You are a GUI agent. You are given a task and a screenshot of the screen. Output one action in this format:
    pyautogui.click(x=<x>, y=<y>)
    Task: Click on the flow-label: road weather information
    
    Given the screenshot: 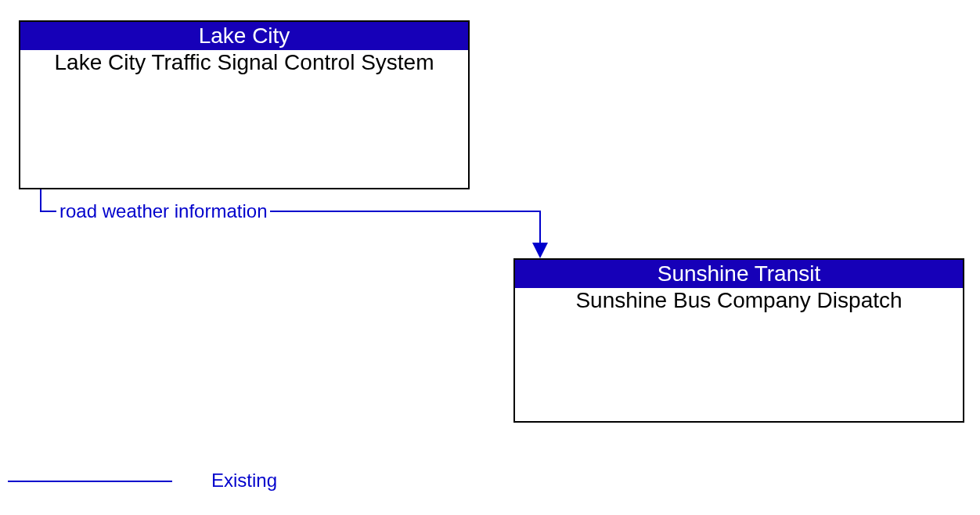 What is the action you would take?
    pyautogui.click(x=163, y=211)
    